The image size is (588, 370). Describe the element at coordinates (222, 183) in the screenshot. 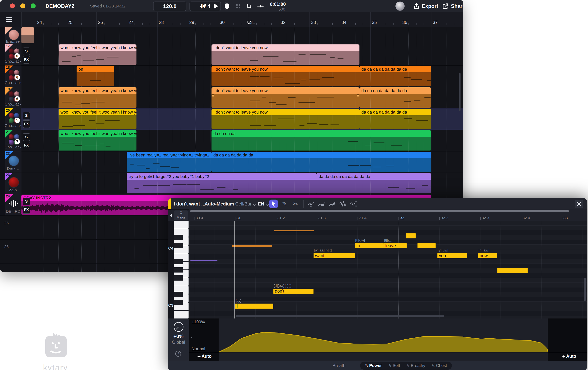

I see `clip: try to forget#1 forget#2 you baby#1 baby…` at that location.